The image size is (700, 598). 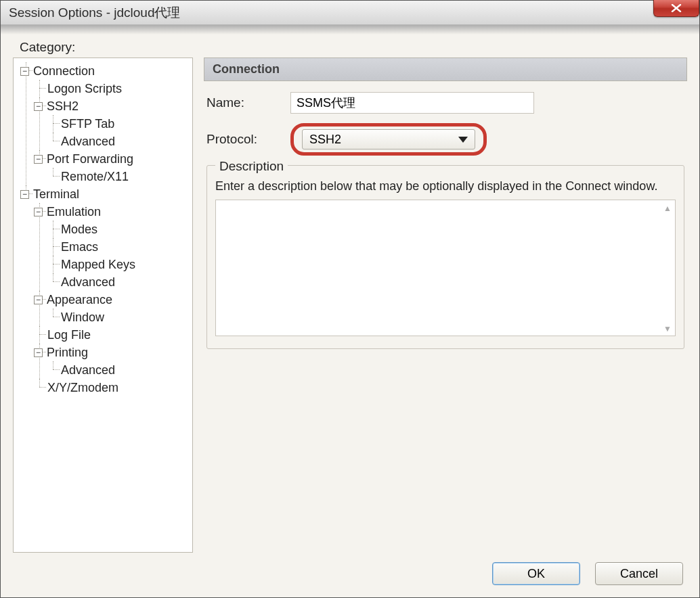 What do you see at coordinates (118, 159) in the screenshot?
I see `tree-node-port-forwarding: − Port Forwarding` at bounding box center [118, 159].